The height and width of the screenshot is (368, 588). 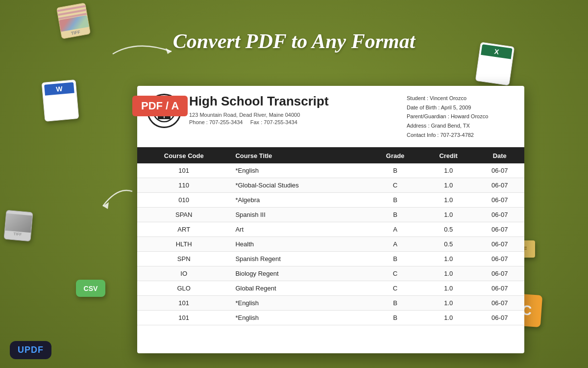 What do you see at coordinates (299, 289) in the screenshot?
I see `cell-title: Global Regent` at bounding box center [299, 289].